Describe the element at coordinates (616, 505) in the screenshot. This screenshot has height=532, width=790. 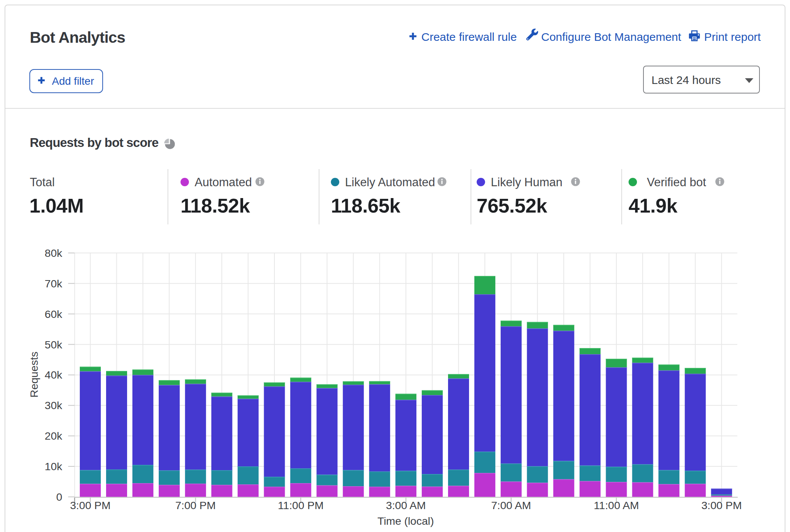
I see `svg-text: 11:00 AM` at that location.